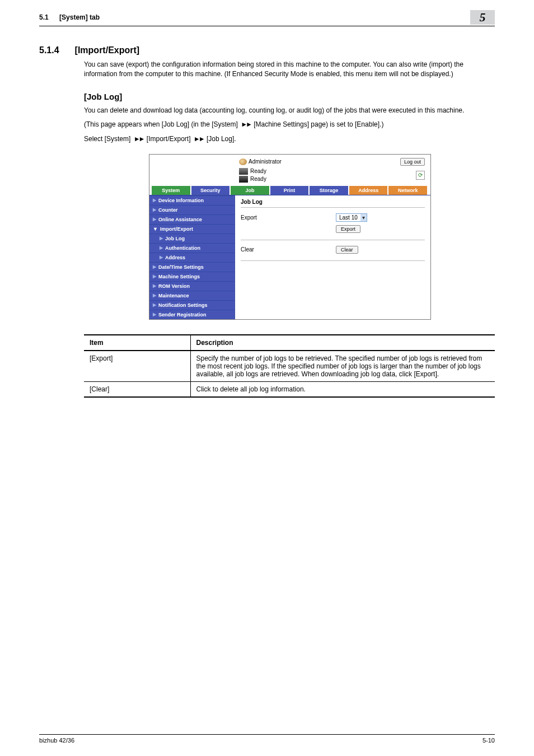 Image resolution: width=534 pixels, height=756 pixels. I want to click on export-select-value: Last 10, so click(348, 217).